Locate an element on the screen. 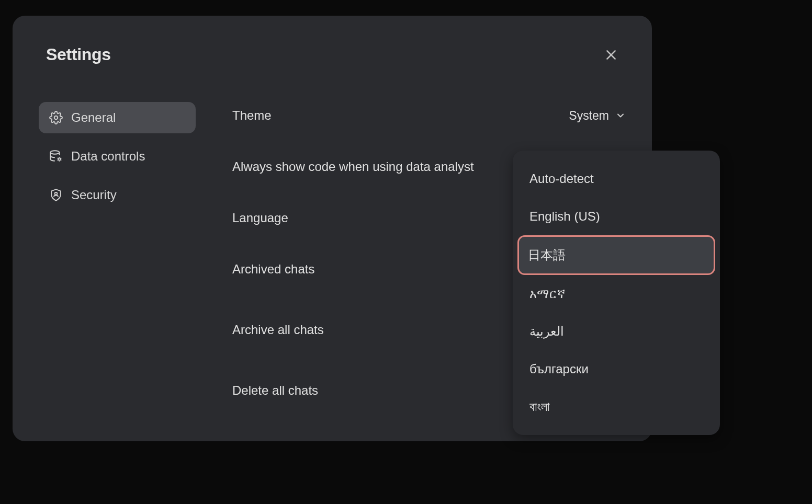 The image size is (812, 504). language-option-english-us: English (US) is located at coordinates (616, 216).